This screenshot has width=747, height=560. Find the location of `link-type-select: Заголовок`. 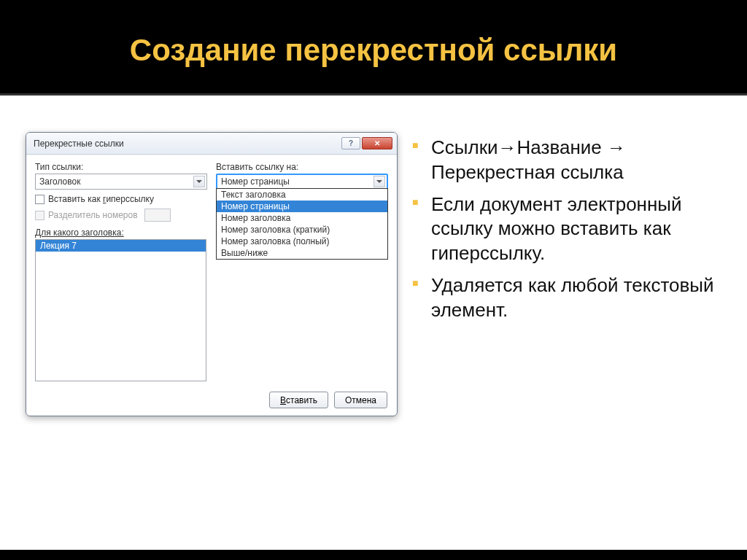

link-type-select: Заголовок is located at coordinates (121, 182).